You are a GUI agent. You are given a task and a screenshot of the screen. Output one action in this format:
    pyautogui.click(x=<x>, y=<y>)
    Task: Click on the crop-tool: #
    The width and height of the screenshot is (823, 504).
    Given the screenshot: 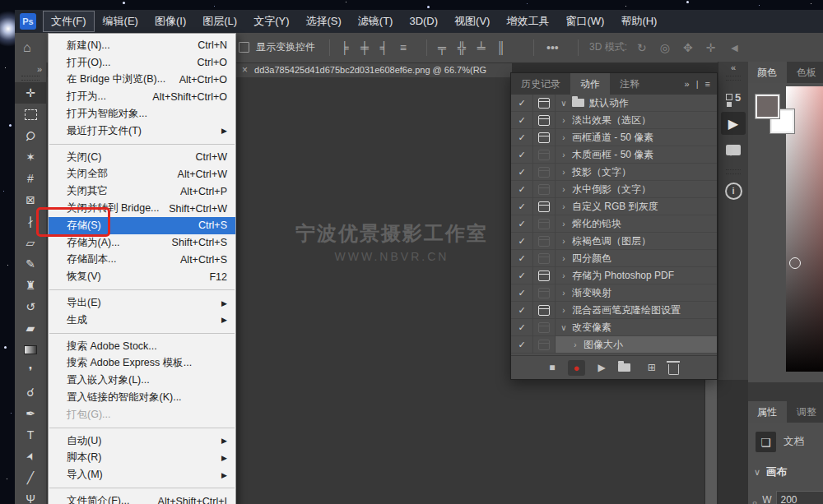 What is the action you would take?
    pyautogui.click(x=30, y=178)
    